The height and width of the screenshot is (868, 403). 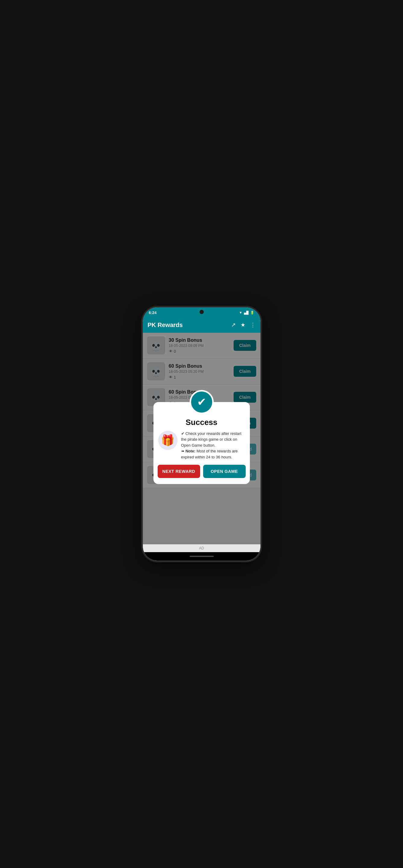 What do you see at coordinates (202, 438) in the screenshot?
I see `content-area: 💀 30 Spin Bonus 18-05-2023 09:09 PM 👁 0 …` at bounding box center [202, 438].